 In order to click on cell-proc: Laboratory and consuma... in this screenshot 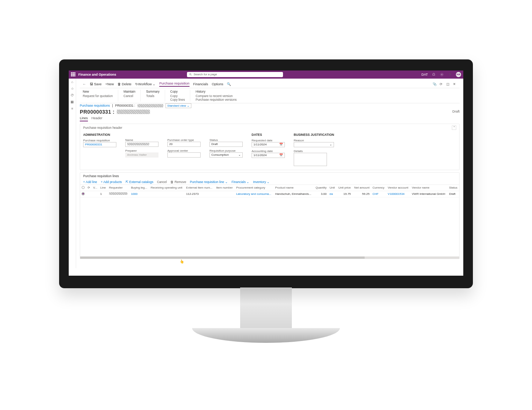, I will do `click(254, 194)`.